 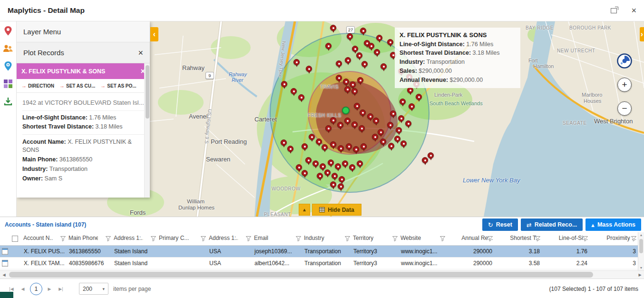 I want to click on column-header: Main Phone, so click(x=89, y=239).